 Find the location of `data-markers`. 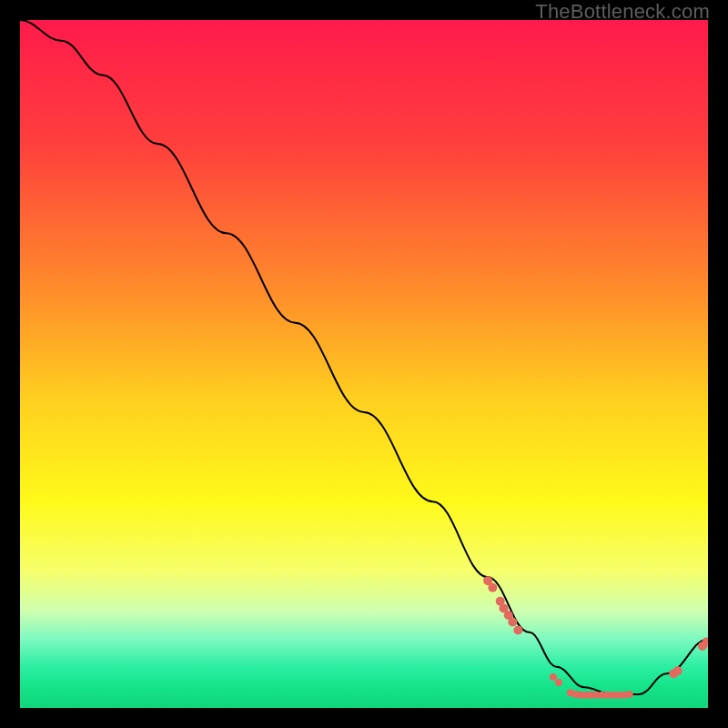

data-markers is located at coordinates (595, 637).